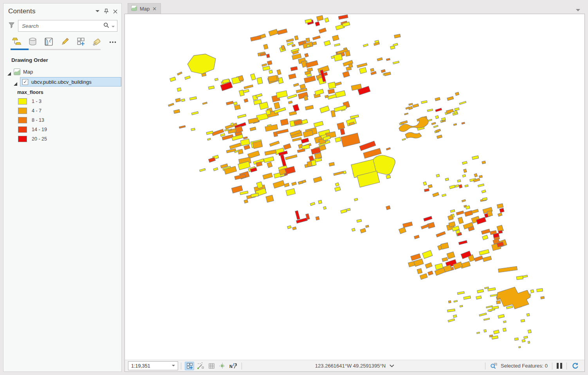 Image resolution: width=588 pixels, height=375 pixels. What do you see at coordinates (211, 366) in the screenshot?
I see `grid-button` at bounding box center [211, 366].